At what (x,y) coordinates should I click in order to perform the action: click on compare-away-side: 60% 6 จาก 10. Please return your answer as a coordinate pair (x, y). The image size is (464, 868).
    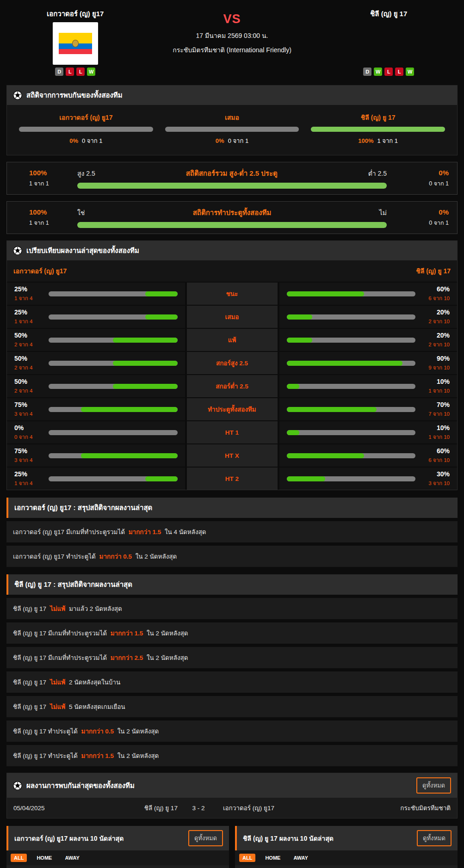
    Looking at the image, I should click on (368, 294).